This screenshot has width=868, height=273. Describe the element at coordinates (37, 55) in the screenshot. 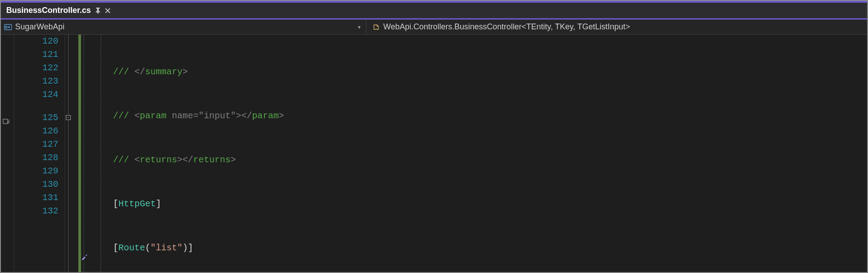

I see `line-number: 121` at that location.